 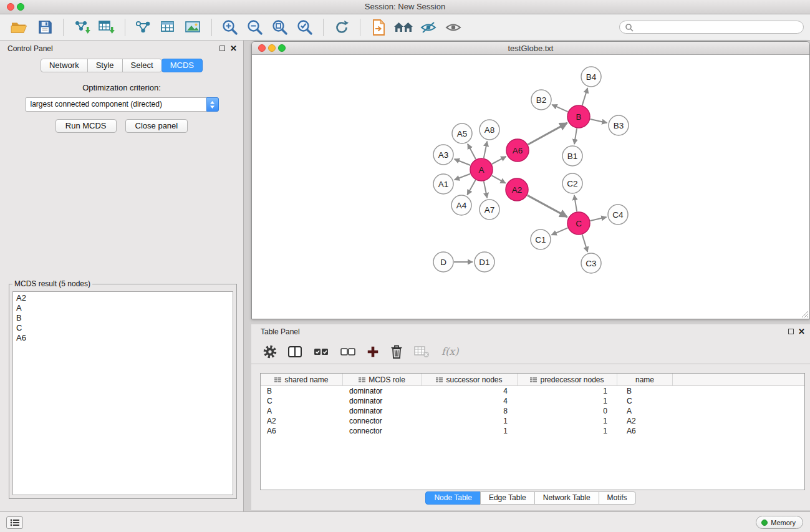 What do you see at coordinates (428, 27) in the screenshot?
I see `hide-details-button` at bounding box center [428, 27].